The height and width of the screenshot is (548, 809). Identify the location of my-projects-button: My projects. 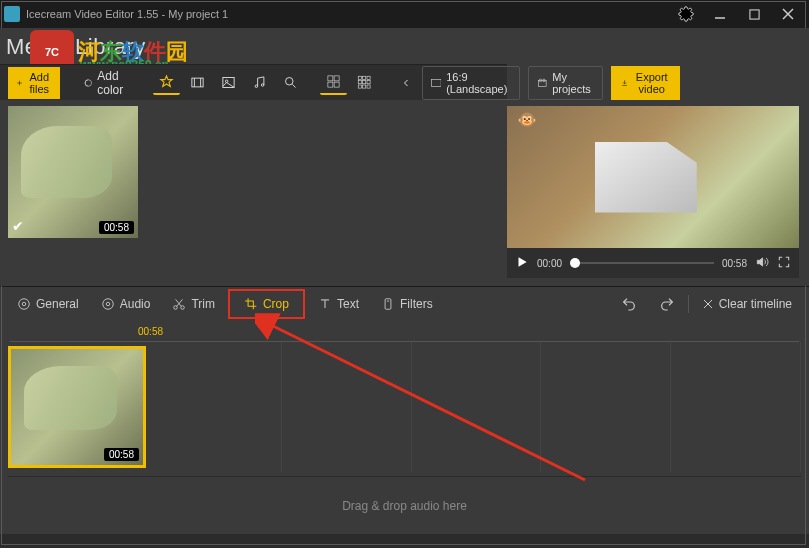
(566, 83).